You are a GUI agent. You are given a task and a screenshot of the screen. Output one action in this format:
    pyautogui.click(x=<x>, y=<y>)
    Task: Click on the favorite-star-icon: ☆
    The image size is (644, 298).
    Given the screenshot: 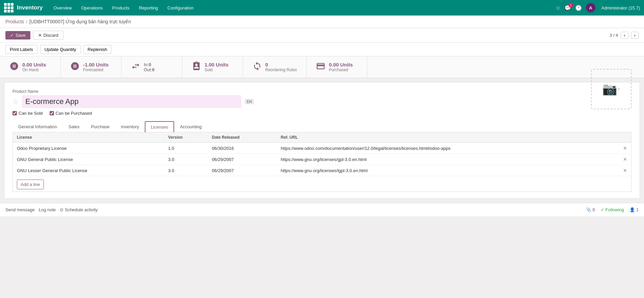 What is the action you would take?
    pyautogui.click(x=16, y=102)
    